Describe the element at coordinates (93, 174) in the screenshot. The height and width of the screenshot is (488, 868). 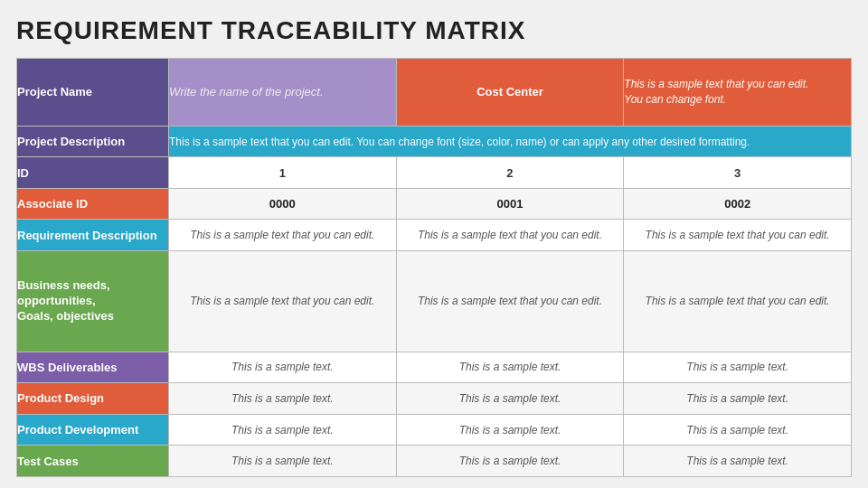
I see `id-label: ID` at that location.